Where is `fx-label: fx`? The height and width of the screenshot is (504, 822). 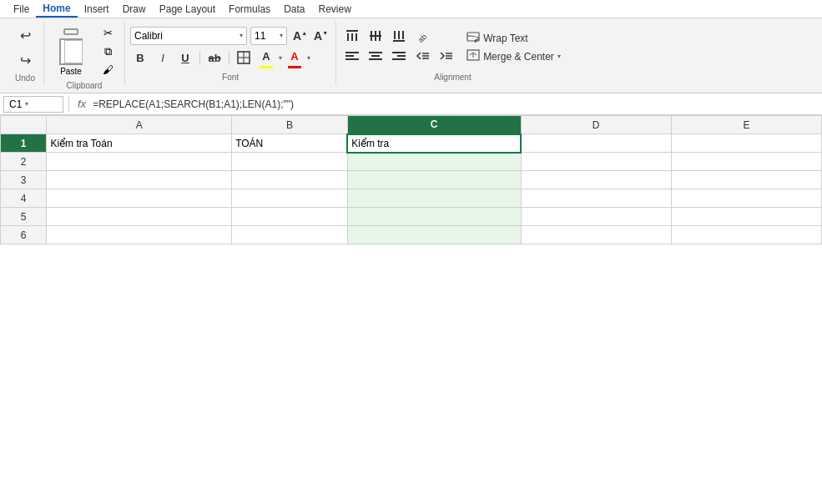
fx-label: fx is located at coordinates (82, 103).